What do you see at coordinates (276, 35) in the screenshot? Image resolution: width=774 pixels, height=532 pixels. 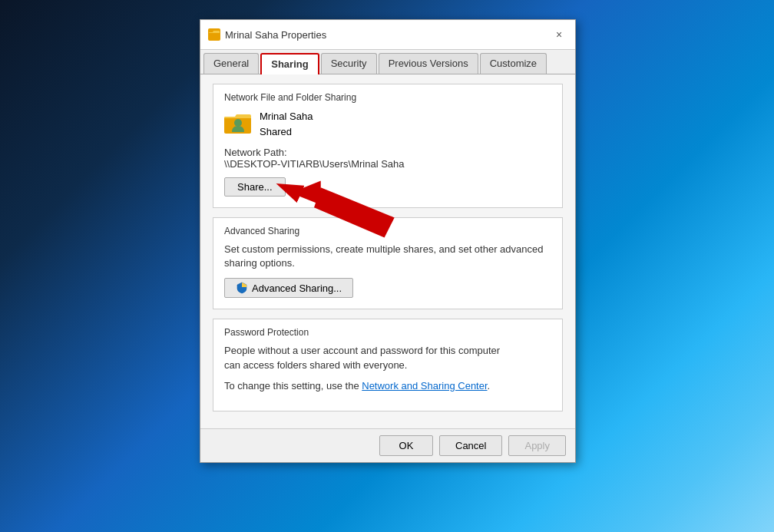 I see `window-title: Mrinal Saha Properties` at bounding box center [276, 35].